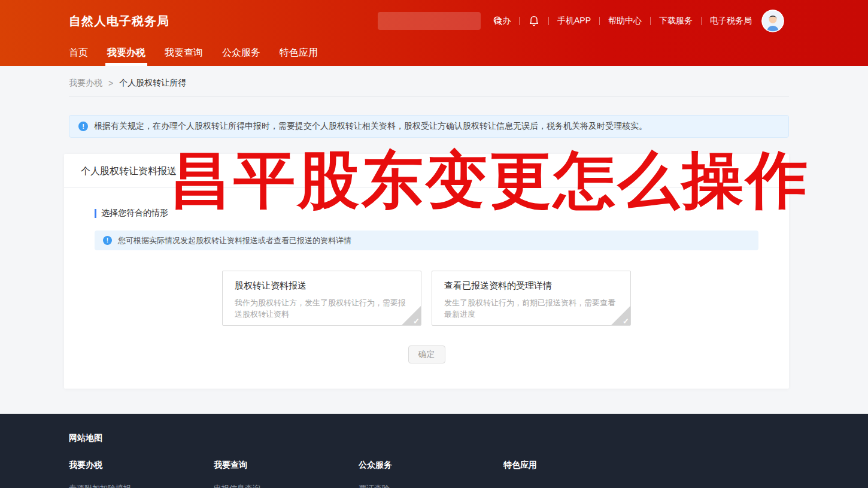 This screenshot has width=868, height=488. Describe the element at coordinates (322, 298) in the screenshot. I see `option-submit-materials: 股权转让资料报送 我作为股权转让方，发生了股权转让行为，需要报送股权转让资料 ✓` at that location.